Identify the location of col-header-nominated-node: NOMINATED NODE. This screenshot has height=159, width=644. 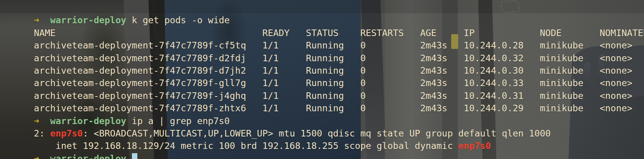
(622, 33).